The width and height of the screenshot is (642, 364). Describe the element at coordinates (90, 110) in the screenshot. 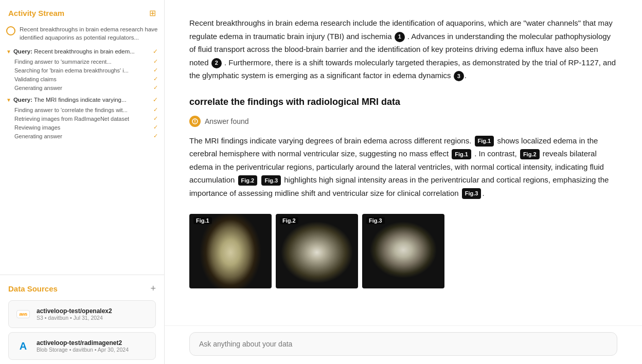

I see `query-step-2-1: Finding answer to 'correlate the finding…` at that location.